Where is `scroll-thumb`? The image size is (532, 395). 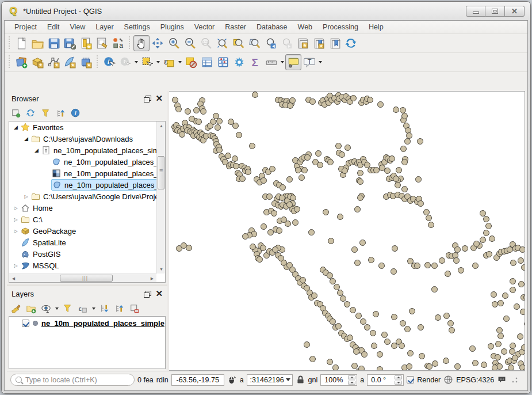 scroll-thumb is located at coordinates (86, 278).